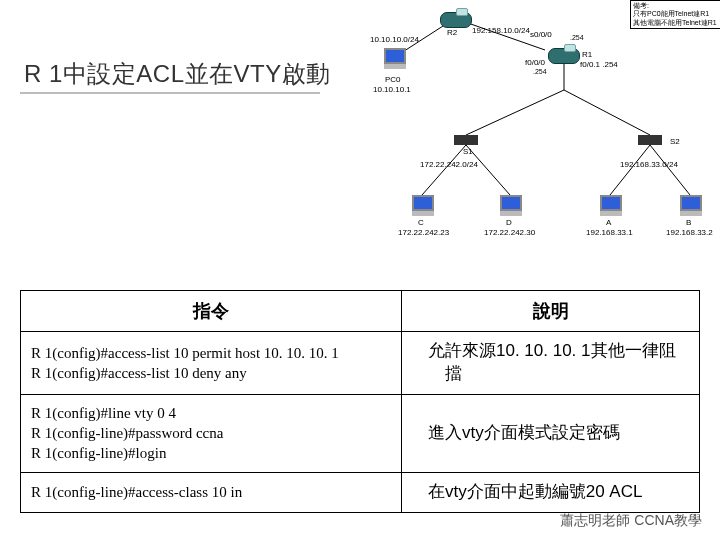  Describe the element at coordinates (449, 164) in the screenshot. I see `subnet-left: 172.22.242.0/24` at that location.